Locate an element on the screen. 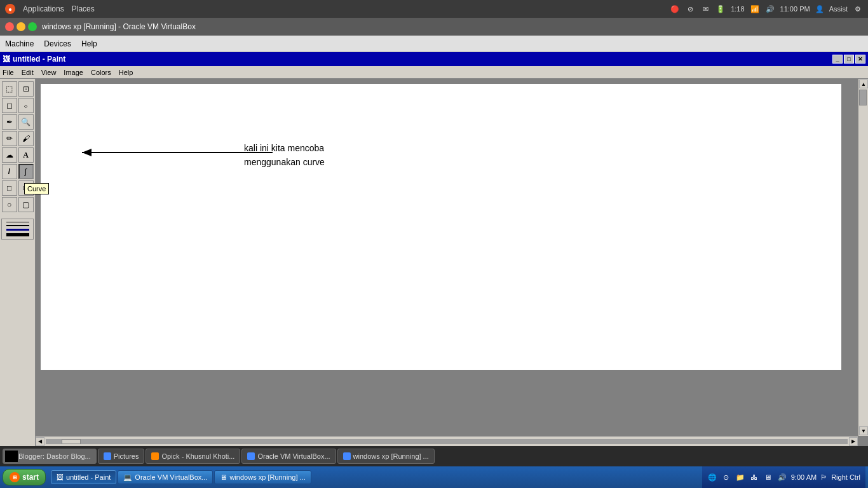  browser-tab-vbox: Oracle VM VirtualBox... is located at coordinates (288, 456).